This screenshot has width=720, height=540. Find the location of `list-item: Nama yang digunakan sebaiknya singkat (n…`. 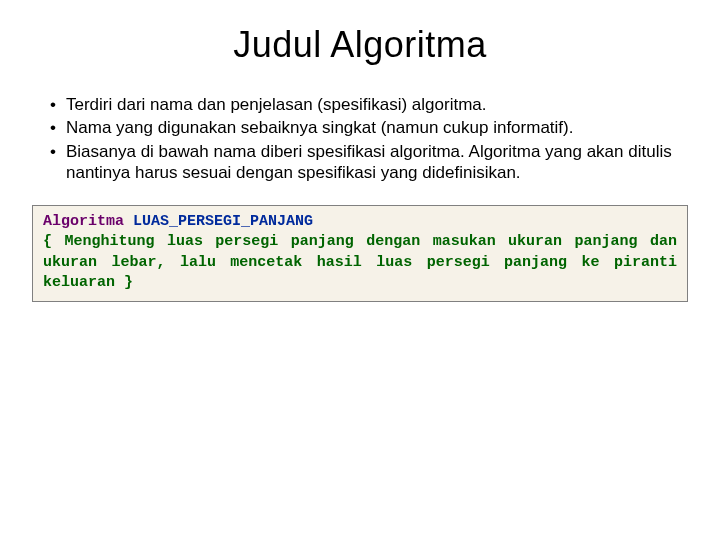

list-item: Nama yang digunakan sebaiknya singkat (n… is located at coordinates (360, 128).